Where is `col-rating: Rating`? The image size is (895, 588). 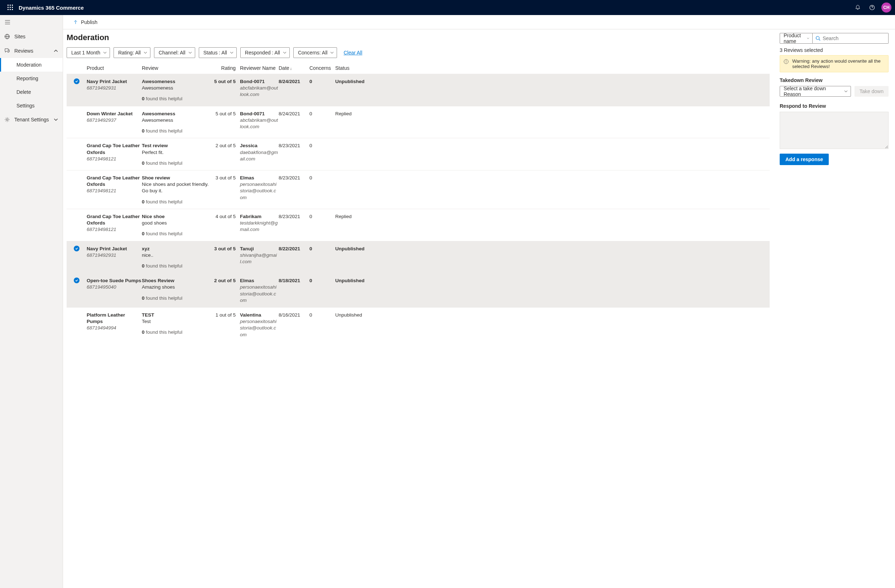 col-rating: Rating is located at coordinates (227, 68).